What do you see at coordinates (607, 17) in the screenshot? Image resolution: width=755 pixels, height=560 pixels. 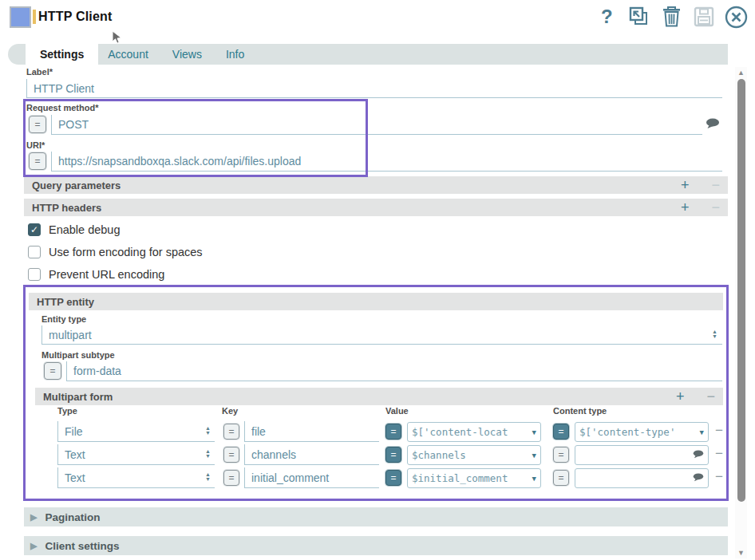 I see `help-icon: ?` at bounding box center [607, 17].